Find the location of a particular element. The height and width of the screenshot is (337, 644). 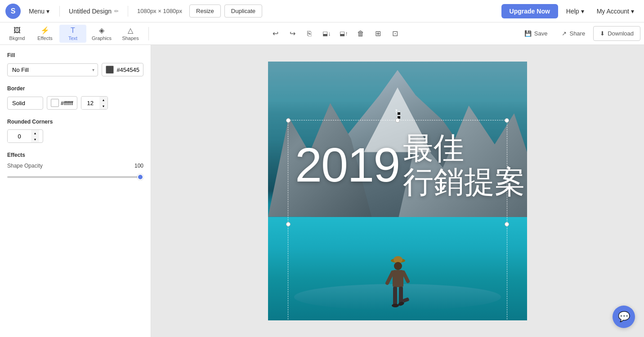

canvas-dimensions: 1080px × 1080px is located at coordinates (160, 11).